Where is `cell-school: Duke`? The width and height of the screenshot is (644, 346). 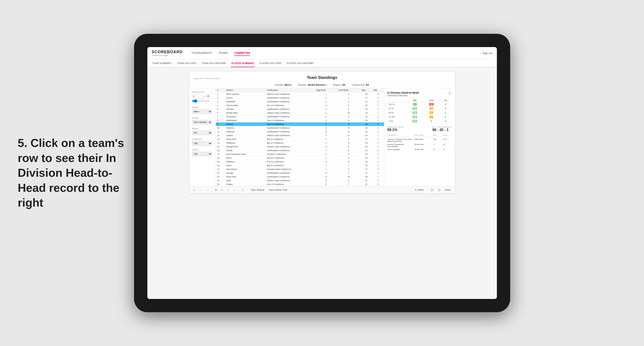
cell-school: Duke is located at coordinates (245, 181).